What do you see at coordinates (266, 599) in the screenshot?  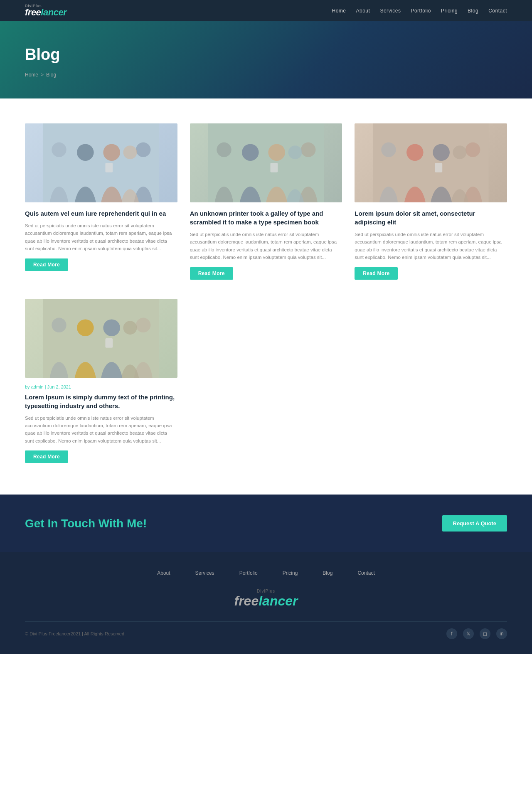 I see `footer-logo: DiviPlus freelancer` at bounding box center [266, 599].